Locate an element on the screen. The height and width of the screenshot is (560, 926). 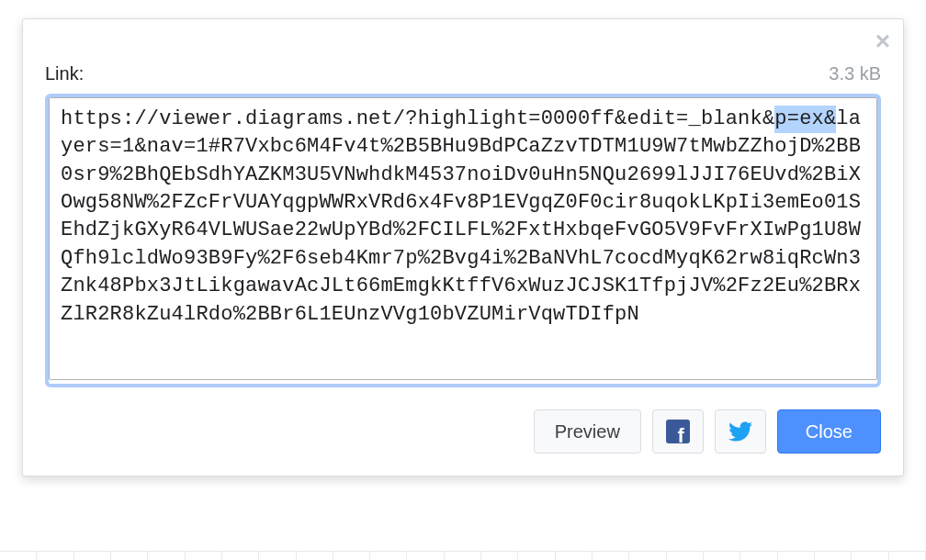
dialog-header: Link: 3.3 kB is located at coordinates (463, 73).